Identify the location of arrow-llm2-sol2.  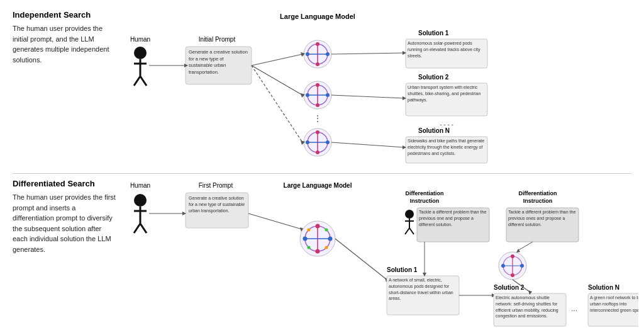
(368, 97).